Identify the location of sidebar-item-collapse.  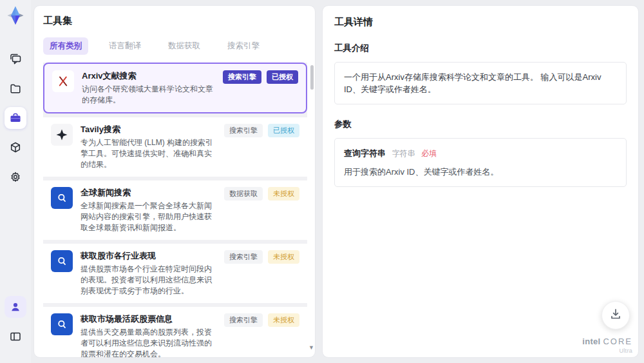
(15, 337).